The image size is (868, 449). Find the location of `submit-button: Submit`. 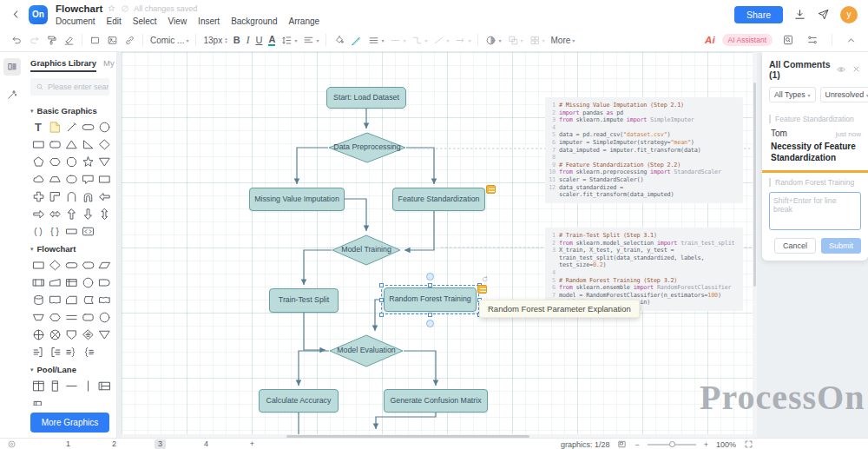

submit-button: Submit is located at coordinates (841, 246).